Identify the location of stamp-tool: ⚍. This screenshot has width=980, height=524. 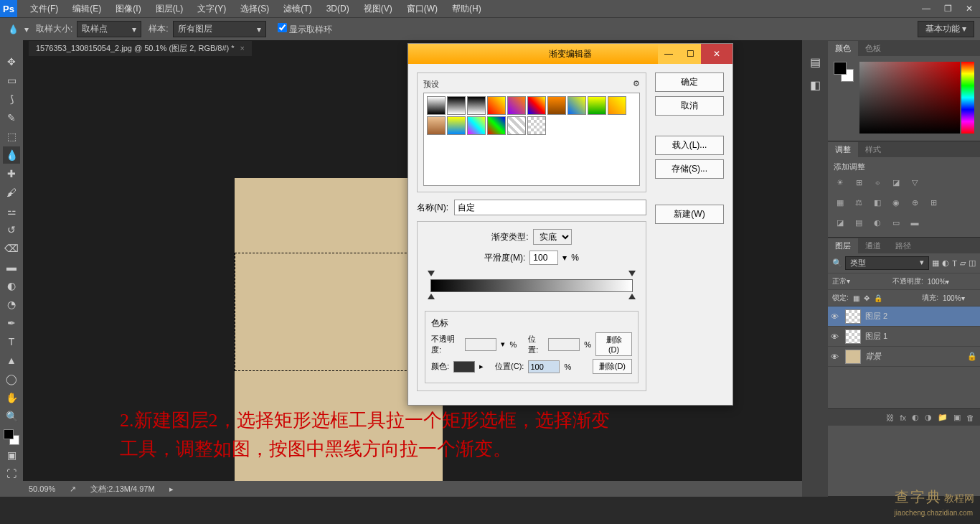
(11, 211).